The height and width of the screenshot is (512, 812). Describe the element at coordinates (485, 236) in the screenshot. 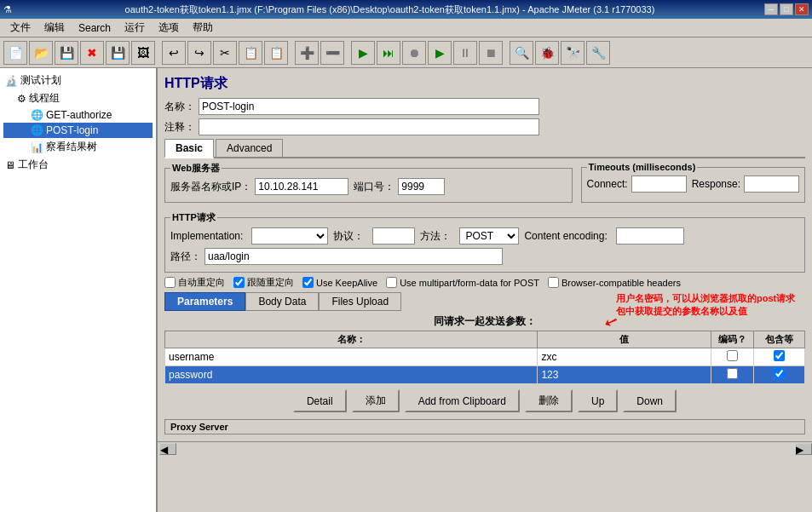

I see `impl-row: Implementation: 协议： 方法： POST GET Content…` at that location.